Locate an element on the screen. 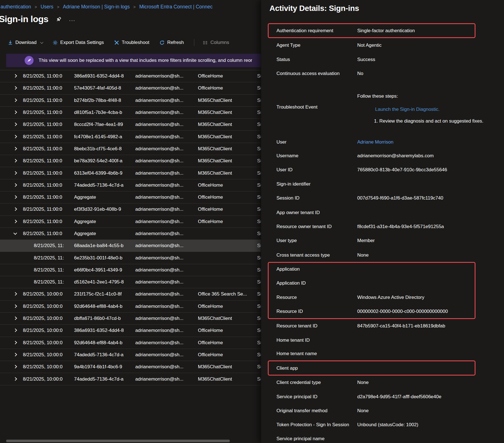 This screenshot has height=443, width=504. troubleshoot-step: 1. Review the diagnosis and act on sugge… is located at coordinates (429, 121).